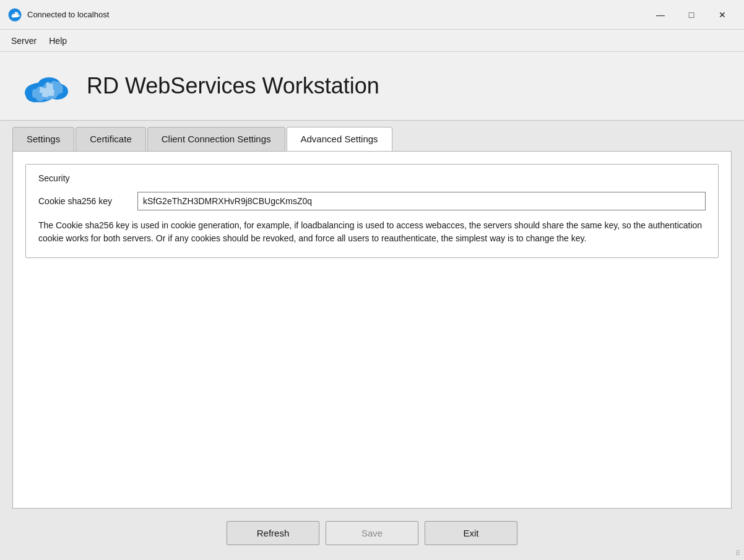 This screenshot has width=744, height=560. What do you see at coordinates (691, 15) in the screenshot?
I see `maximize-button: □` at bounding box center [691, 15].